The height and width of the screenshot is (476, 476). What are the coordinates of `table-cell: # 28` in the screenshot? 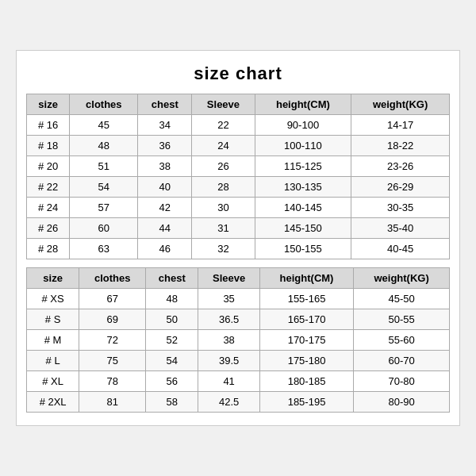 It's located at (48, 249).